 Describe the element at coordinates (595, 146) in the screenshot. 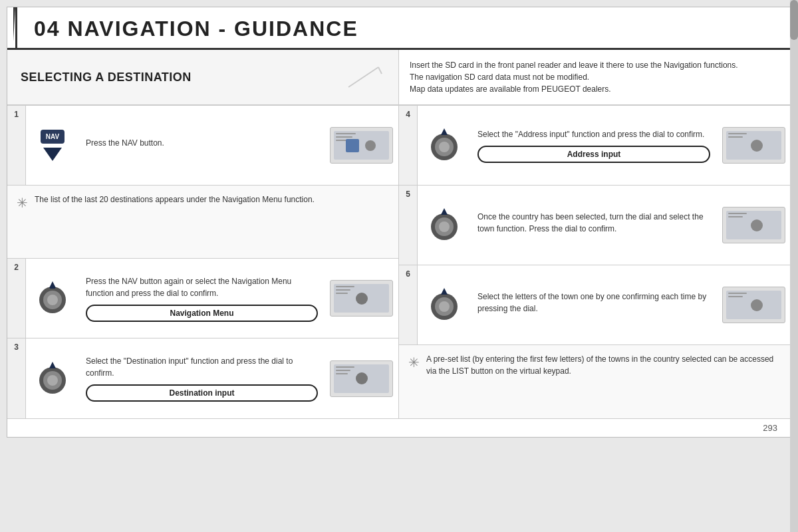

I see `step-4: 4 Select the "Address input" function an…` at that location.